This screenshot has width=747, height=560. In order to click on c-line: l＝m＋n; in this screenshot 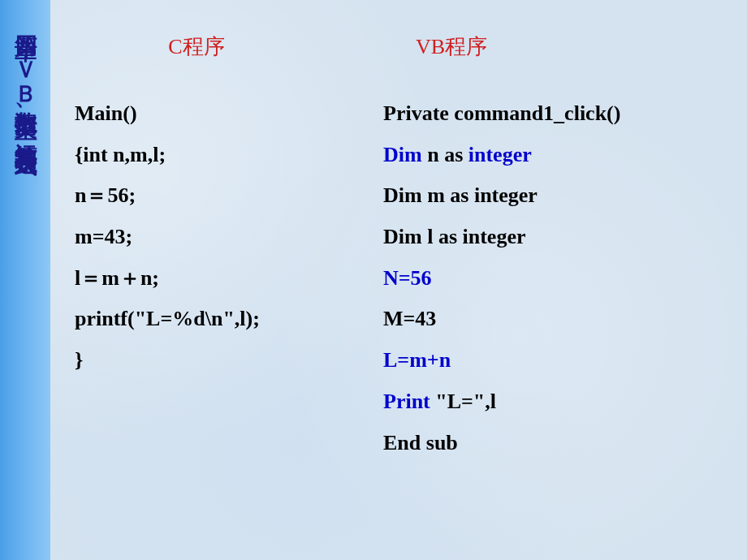, I will do `click(229, 279)`.